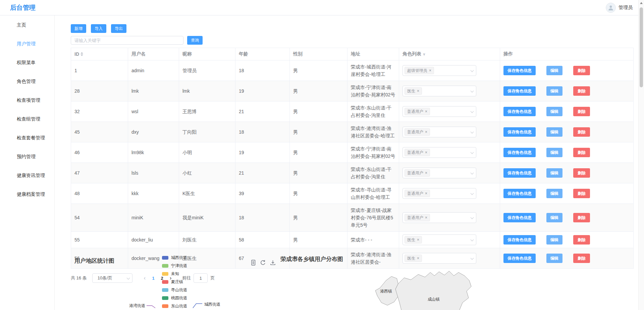 This screenshot has height=310, width=644. Describe the element at coordinates (174, 258) in the screenshot. I see `legend-item: 城西街道` at that location.